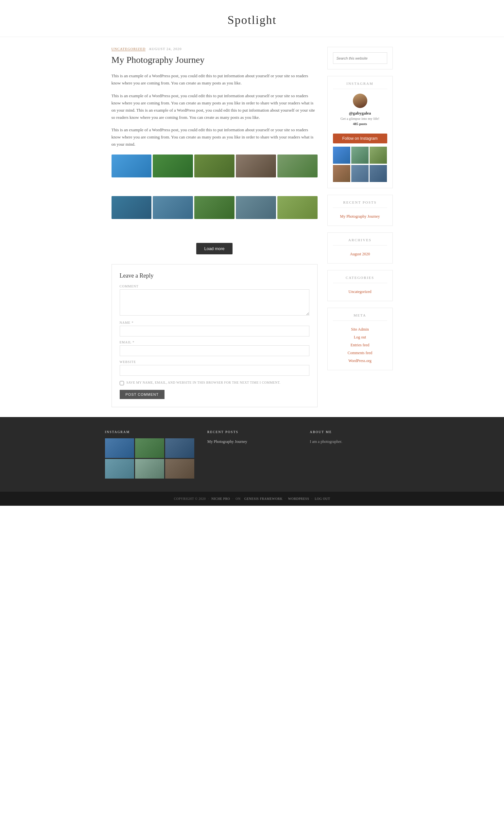  Describe the element at coordinates (360, 279) in the screenshot. I see `categories-widget-title: CATEGORIES` at that location.